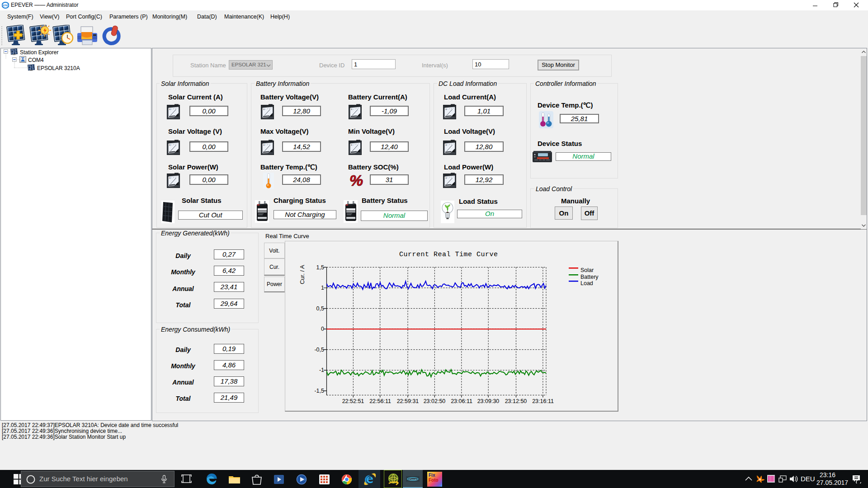 This screenshot has height=488, width=868. What do you see at coordinates (590, 277) in the screenshot?
I see `svg-text: Battery` at bounding box center [590, 277].